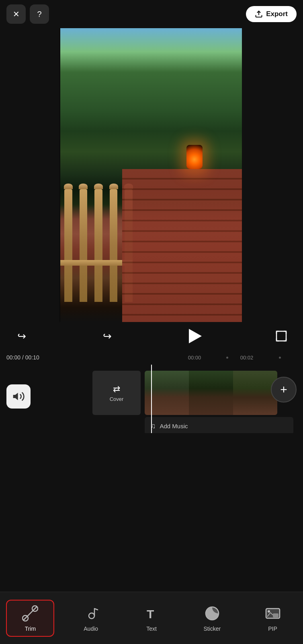 This screenshot has height=644, width=303. I want to click on help-button: ?, so click(39, 14).